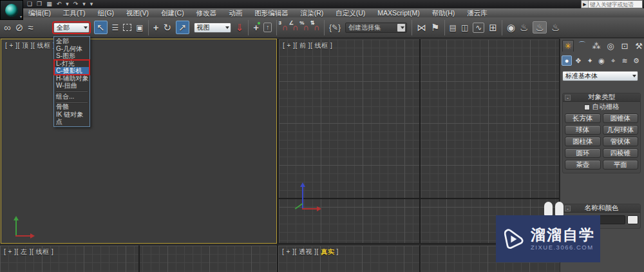 Image resolution: width=644 pixels, height=272 pixels. Describe the element at coordinates (350, 13) in the screenshot. I see `menu-customize: 自定义(U)` at that location.